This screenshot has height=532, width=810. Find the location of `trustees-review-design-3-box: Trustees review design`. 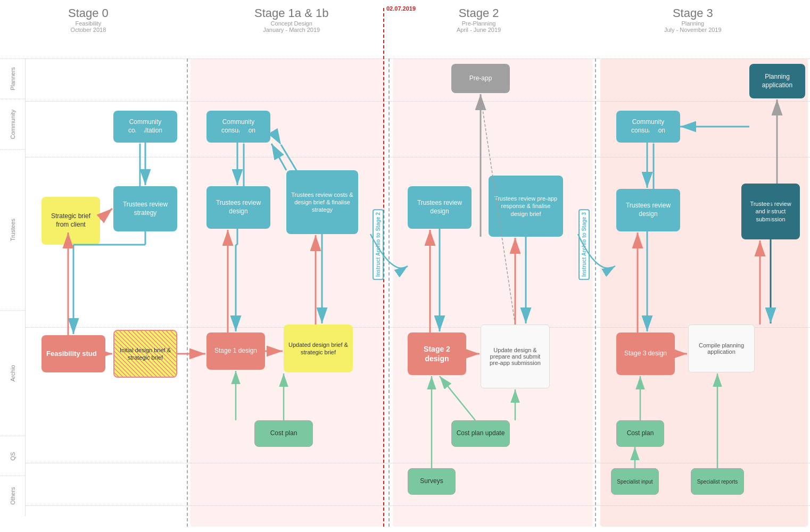

trustees-review-design-3-box: Trustees review design is located at coordinates (648, 210).